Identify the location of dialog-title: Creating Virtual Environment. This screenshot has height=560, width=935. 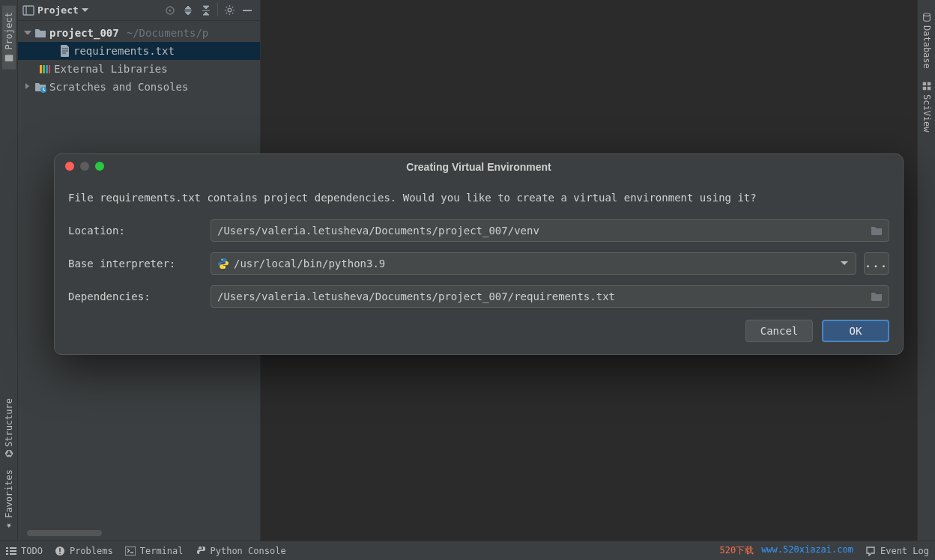
(479, 167).